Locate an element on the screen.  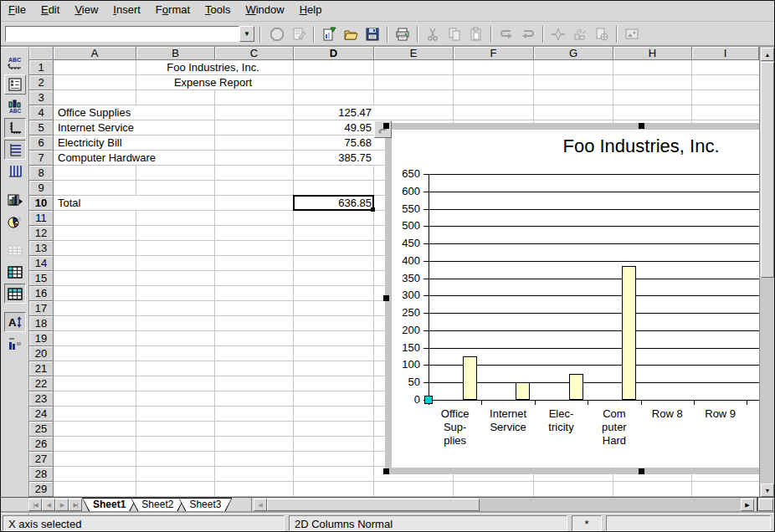
row-header-24: 24 is located at coordinates (42, 414).